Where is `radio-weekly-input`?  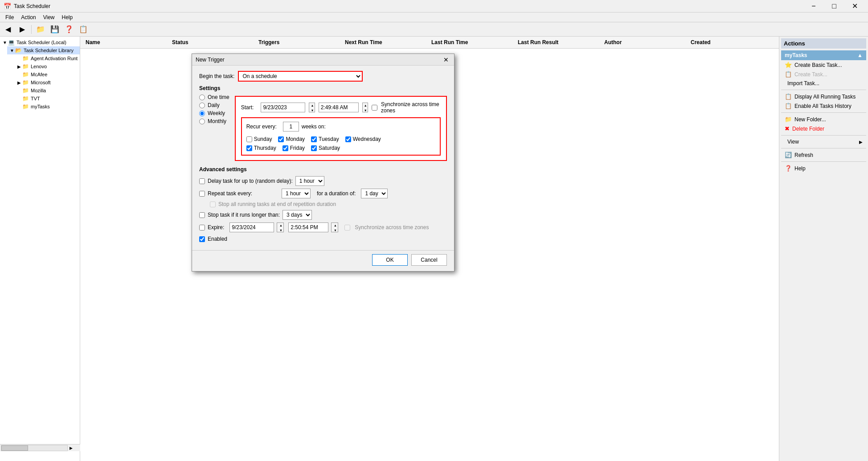
radio-weekly-input is located at coordinates (202, 113).